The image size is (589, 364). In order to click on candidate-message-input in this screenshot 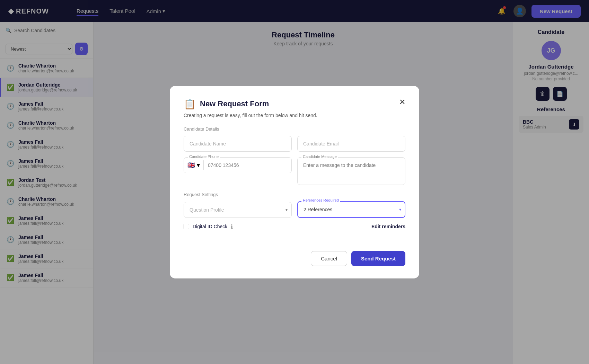, I will do `click(351, 171)`.